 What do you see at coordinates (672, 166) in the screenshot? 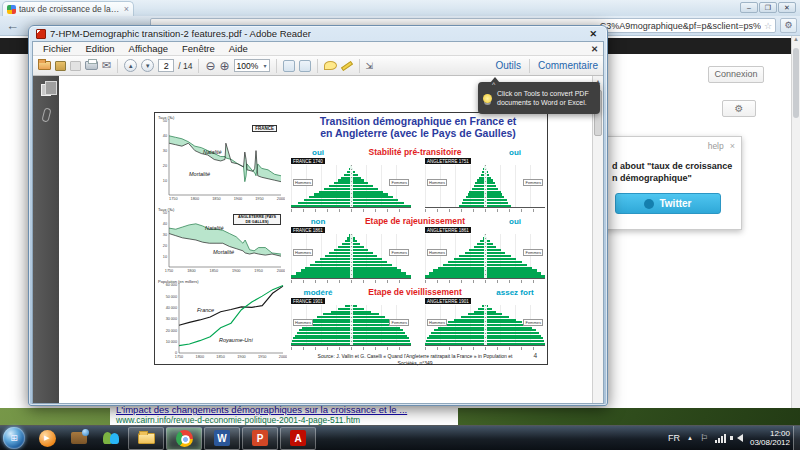
I see `tweet-text-line1: d about "taux de croissance` at bounding box center [672, 166].